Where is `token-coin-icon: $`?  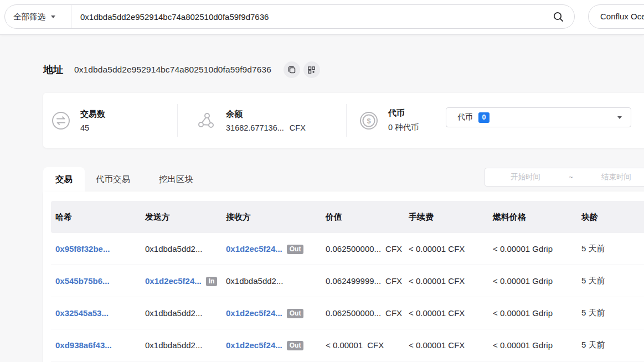 token-coin-icon: $ is located at coordinates (369, 121).